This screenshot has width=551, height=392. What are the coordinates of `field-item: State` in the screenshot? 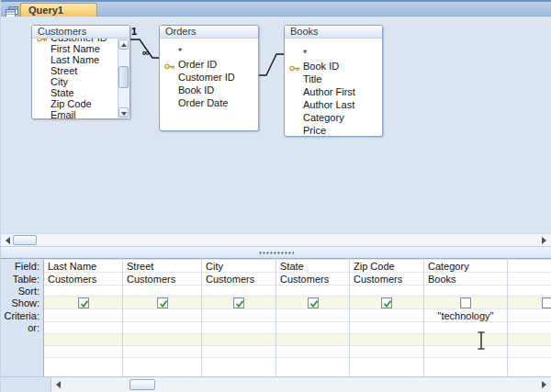 It's located at (75, 93).